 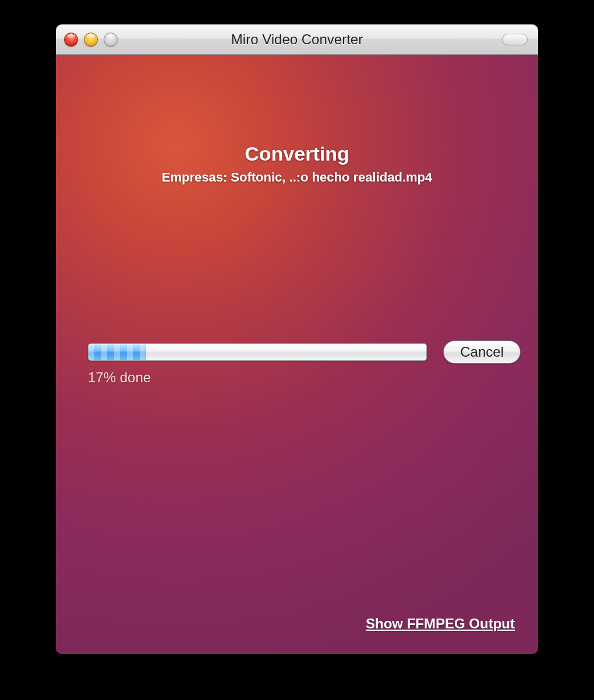 I want to click on window-title: Miro Video Converter, so click(x=297, y=40).